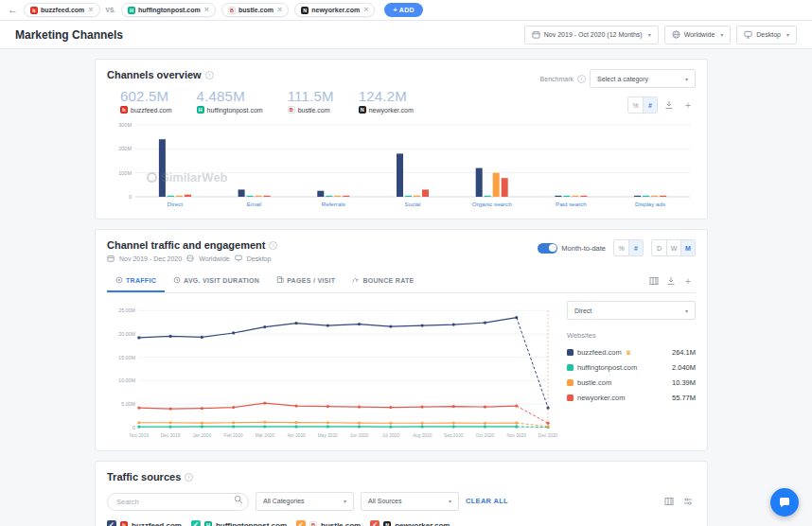 This screenshot has height=526, width=812. Describe the element at coordinates (111, 258) in the screenshot. I see `calendar-icon` at that location.